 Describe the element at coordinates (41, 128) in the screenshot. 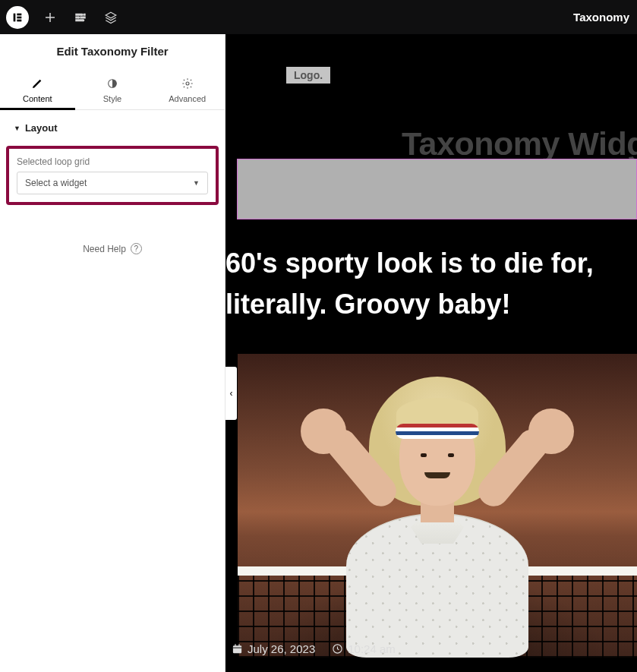

I see `section-layout-label: Layout` at that location.